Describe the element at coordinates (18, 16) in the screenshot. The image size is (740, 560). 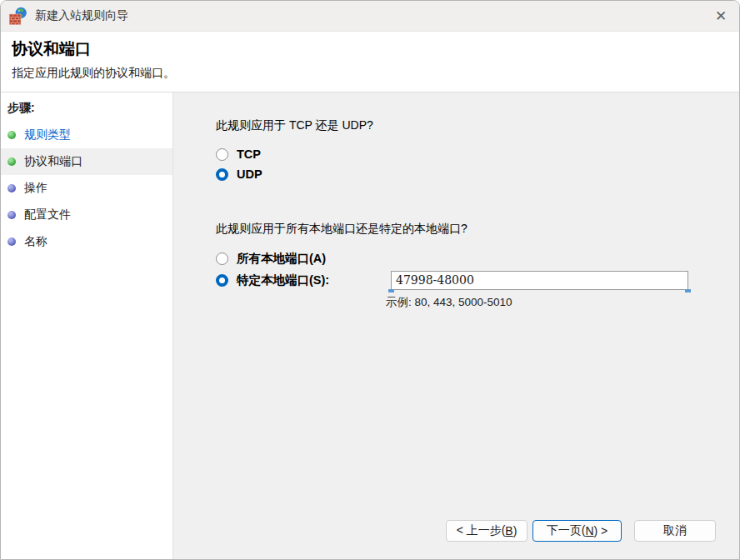
I see `firewall-icon` at that location.